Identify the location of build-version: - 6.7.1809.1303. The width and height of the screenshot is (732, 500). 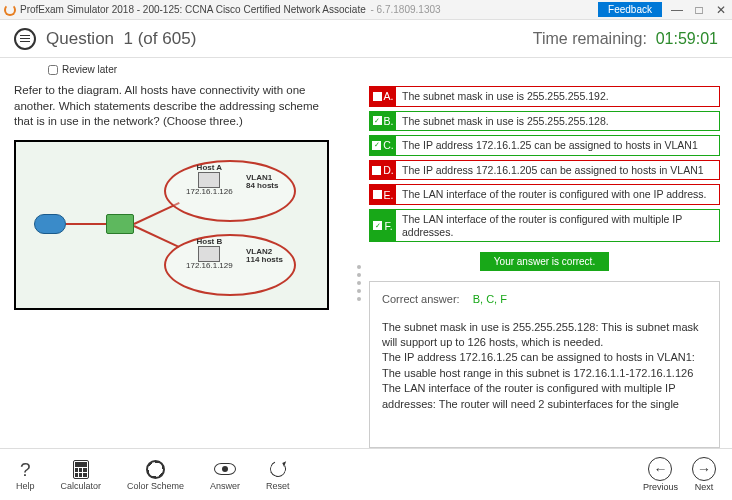
(404, 10).